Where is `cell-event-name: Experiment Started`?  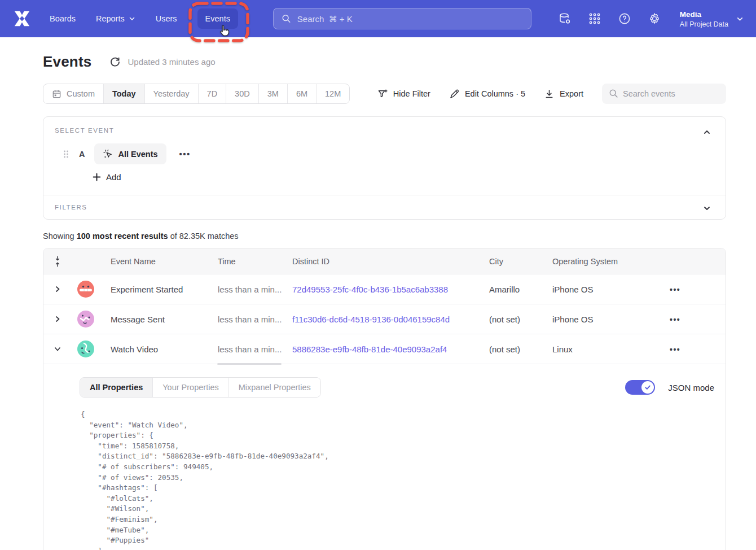
cell-event-name: Experiment Started is located at coordinates (153, 289).